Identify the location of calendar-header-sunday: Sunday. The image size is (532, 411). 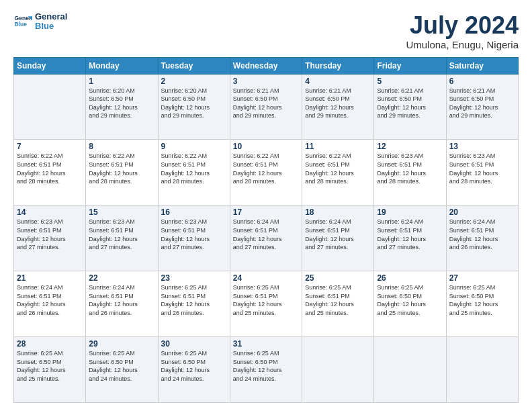
(50, 66).